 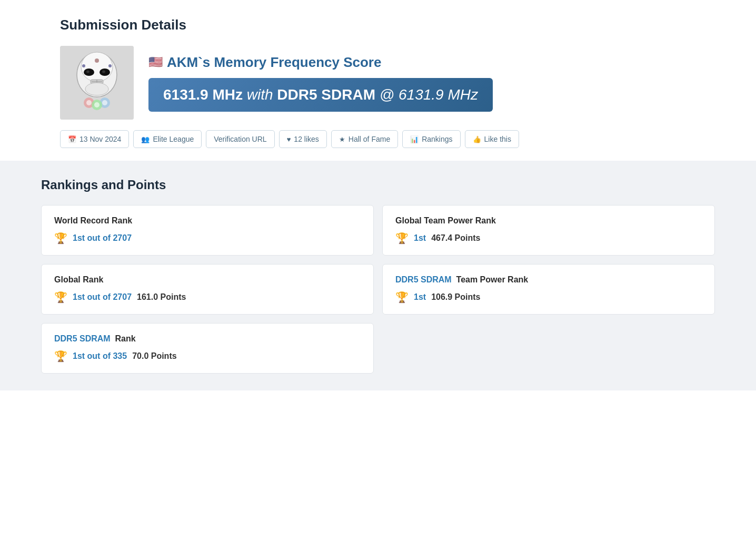 I want to click on ddr5-rank-title: DDR5 SDRAM Rank, so click(x=207, y=339).